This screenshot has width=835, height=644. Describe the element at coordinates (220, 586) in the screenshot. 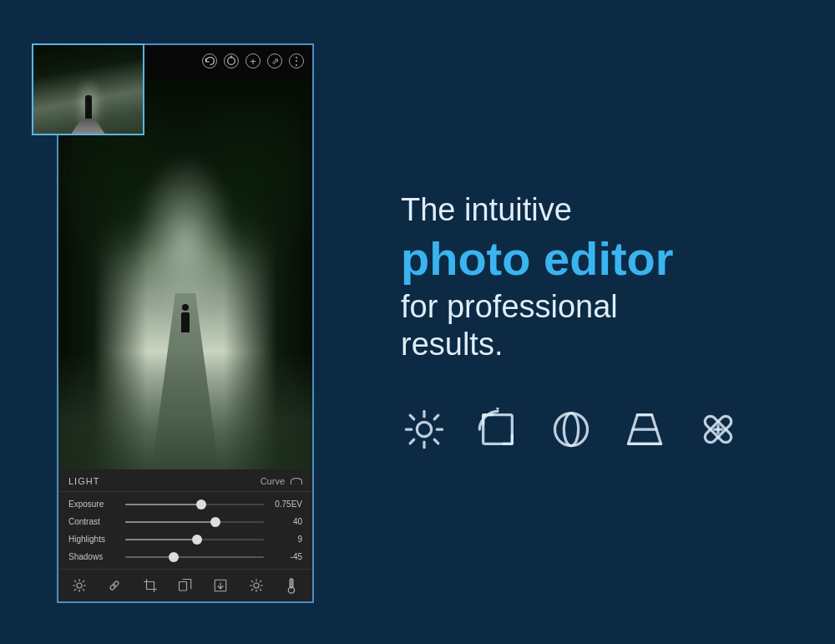

I see `export-bottom-icon` at that location.